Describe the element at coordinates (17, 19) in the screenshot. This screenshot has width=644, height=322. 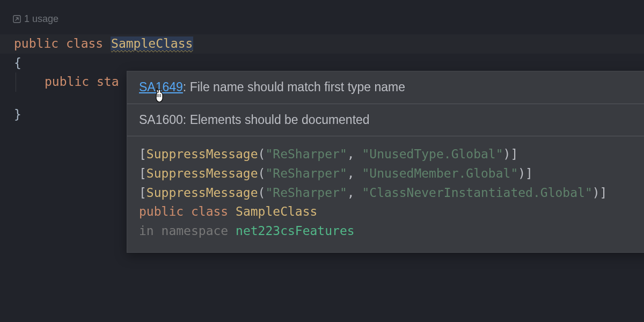
I see `goto-usage-icon` at that location.